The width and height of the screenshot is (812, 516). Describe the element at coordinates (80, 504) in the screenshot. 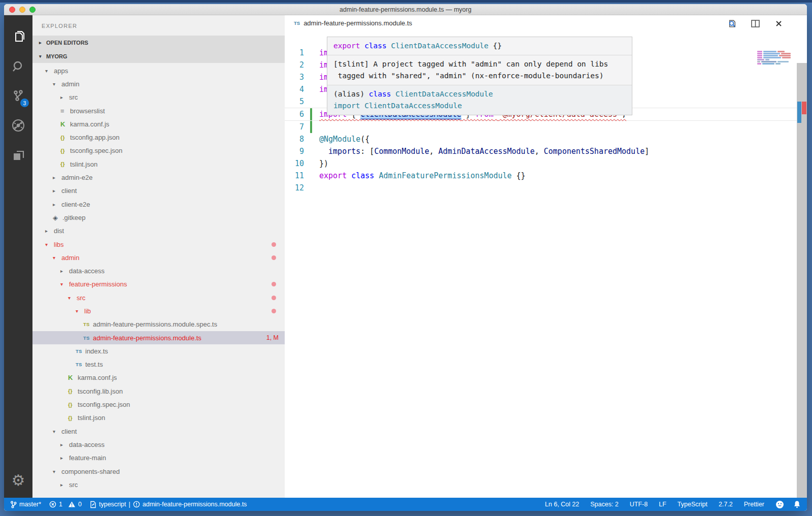

I see `warning-count: 0` at that location.